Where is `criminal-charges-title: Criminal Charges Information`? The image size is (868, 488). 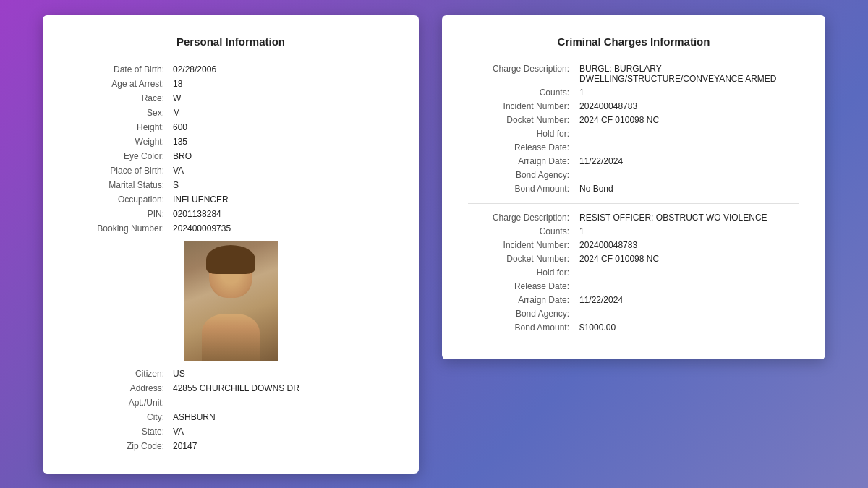 criminal-charges-title: Criminal Charges Information is located at coordinates (634, 42).